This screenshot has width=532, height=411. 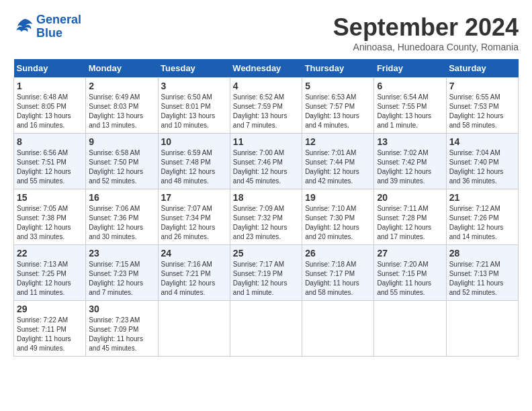 What do you see at coordinates (338, 142) in the screenshot?
I see `day-number: 12` at bounding box center [338, 142].